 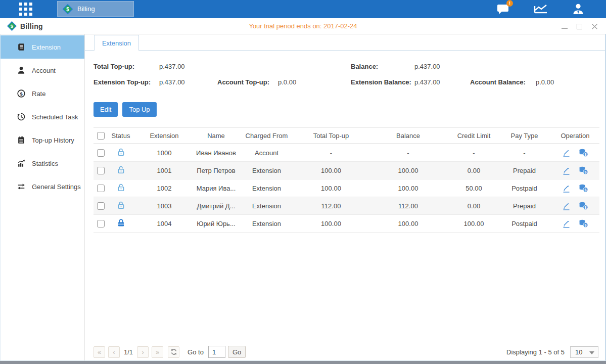 What do you see at coordinates (86, 9) in the screenshot?
I see `topbar-tab-label: Billing` at bounding box center [86, 9].